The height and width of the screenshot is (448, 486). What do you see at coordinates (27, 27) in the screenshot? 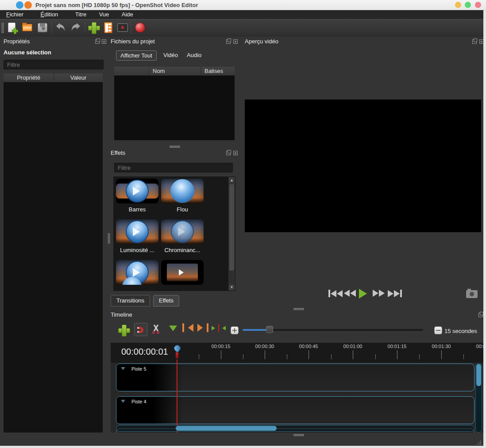
I see `open-folder-icon` at bounding box center [27, 27].